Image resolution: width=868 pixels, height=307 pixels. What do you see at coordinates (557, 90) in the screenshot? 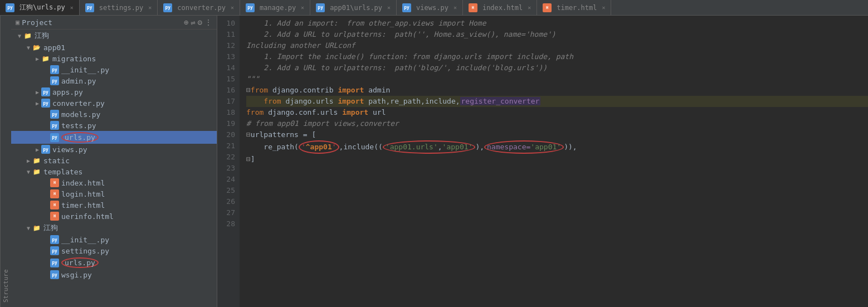
I see `code-line-16: ⊟from django.contrib import admin` at bounding box center [557, 90].